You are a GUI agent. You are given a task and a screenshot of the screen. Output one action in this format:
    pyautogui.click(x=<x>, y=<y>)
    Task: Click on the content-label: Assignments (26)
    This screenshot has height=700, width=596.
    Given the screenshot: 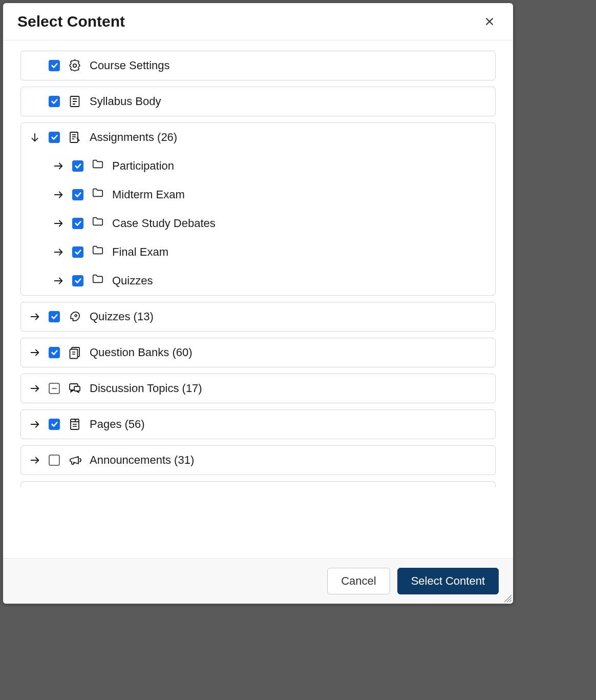 What is the action you would take?
    pyautogui.click(x=133, y=137)
    